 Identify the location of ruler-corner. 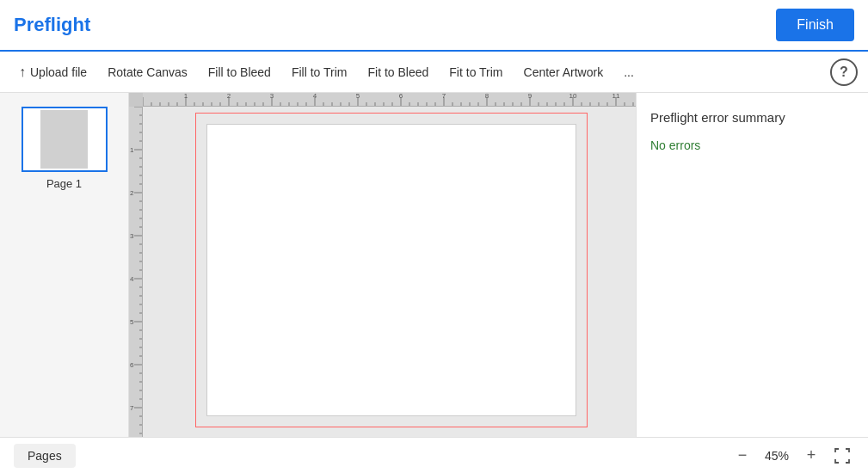
(136, 100).